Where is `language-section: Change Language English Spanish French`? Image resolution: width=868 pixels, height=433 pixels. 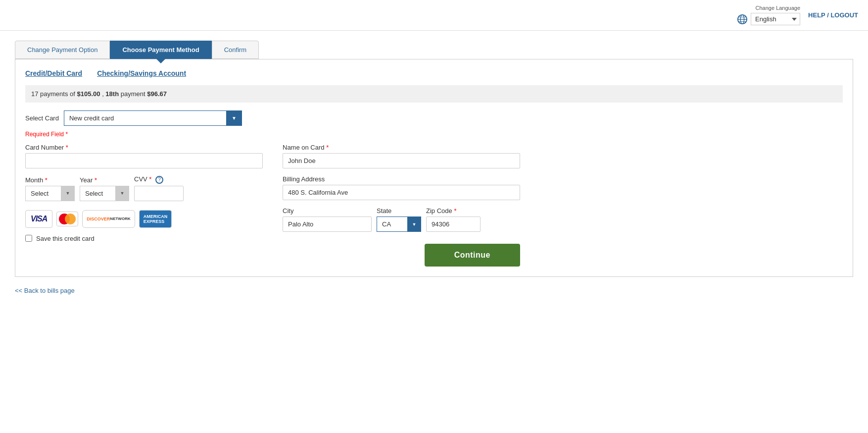 language-section: Change Language English Spanish French is located at coordinates (769, 15).